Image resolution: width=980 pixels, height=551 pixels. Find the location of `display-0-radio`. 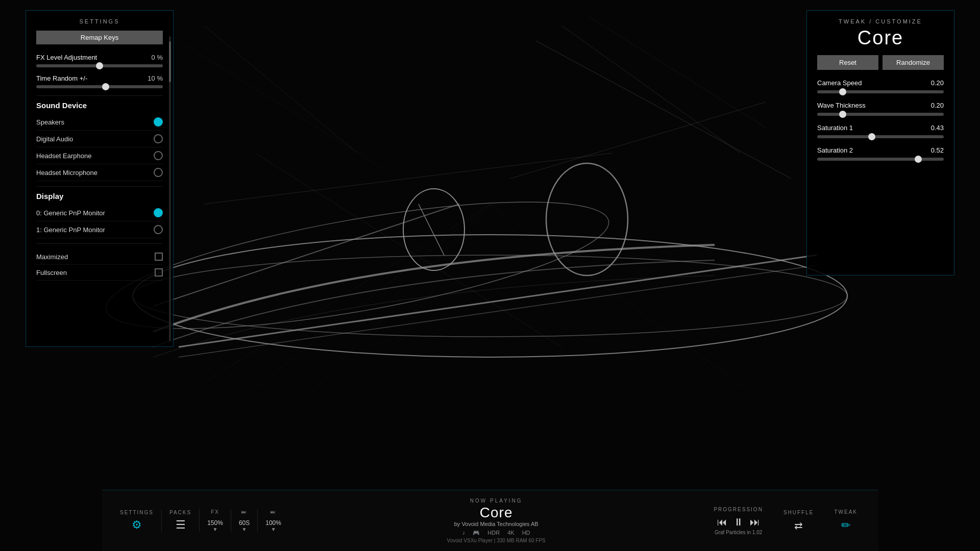

display-0-radio is located at coordinates (158, 213).